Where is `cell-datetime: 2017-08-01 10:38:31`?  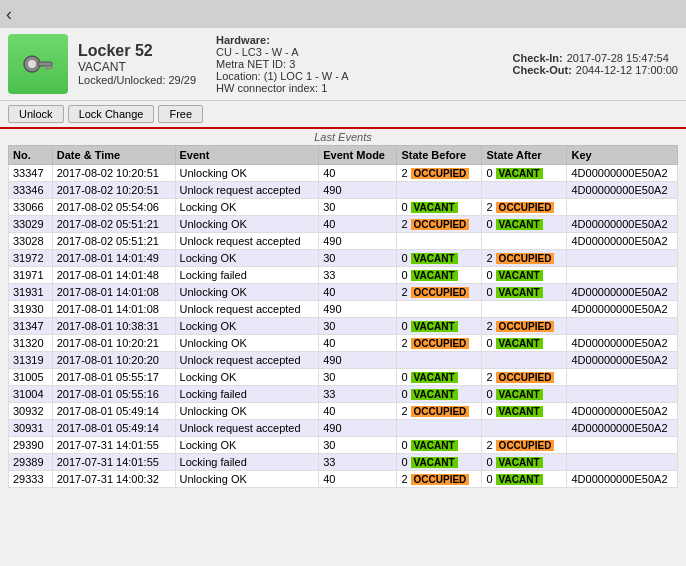 cell-datetime: 2017-08-01 10:38:31 is located at coordinates (114, 326).